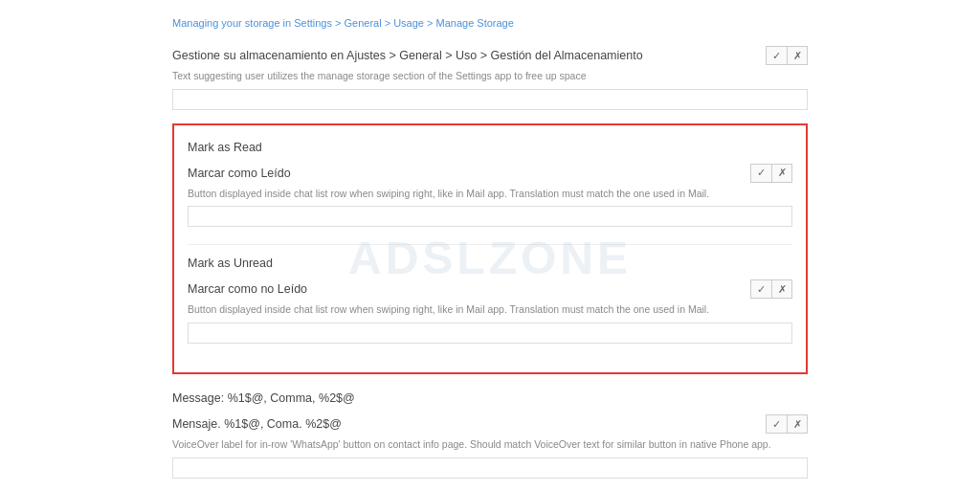 The height and width of the screenshot is (491, 980). I want to click on breadcrumb-link-usage: Usage, so click(409, 23).